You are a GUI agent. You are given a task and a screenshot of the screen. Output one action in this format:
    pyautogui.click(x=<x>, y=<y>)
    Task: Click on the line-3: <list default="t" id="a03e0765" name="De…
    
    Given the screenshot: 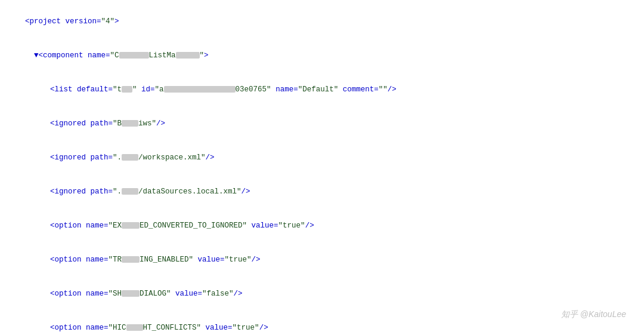 What is the action you would take?
    pyautogui.click(x=322, y=90)
    